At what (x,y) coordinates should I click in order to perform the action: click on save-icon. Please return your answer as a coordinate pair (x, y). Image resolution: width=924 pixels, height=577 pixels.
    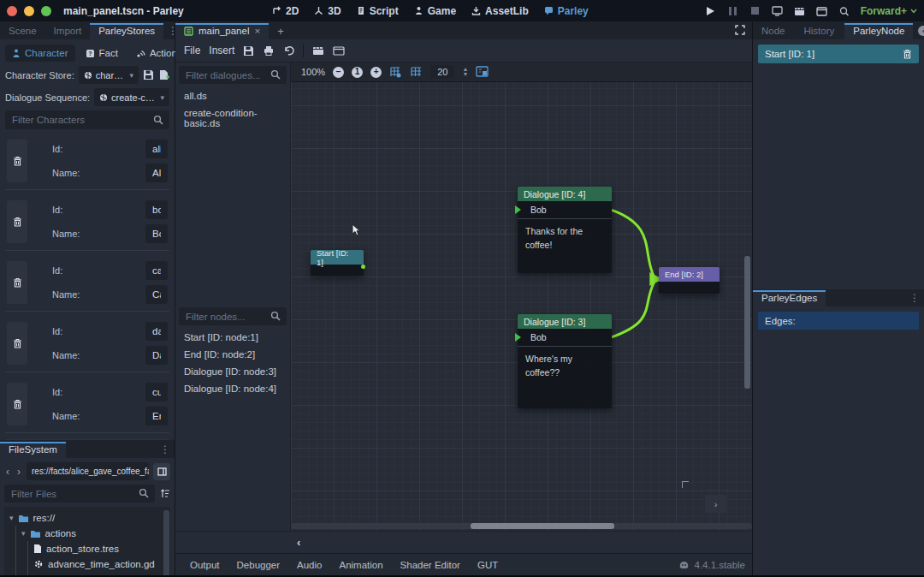
    Looking at the image, I should click on (248, 51).